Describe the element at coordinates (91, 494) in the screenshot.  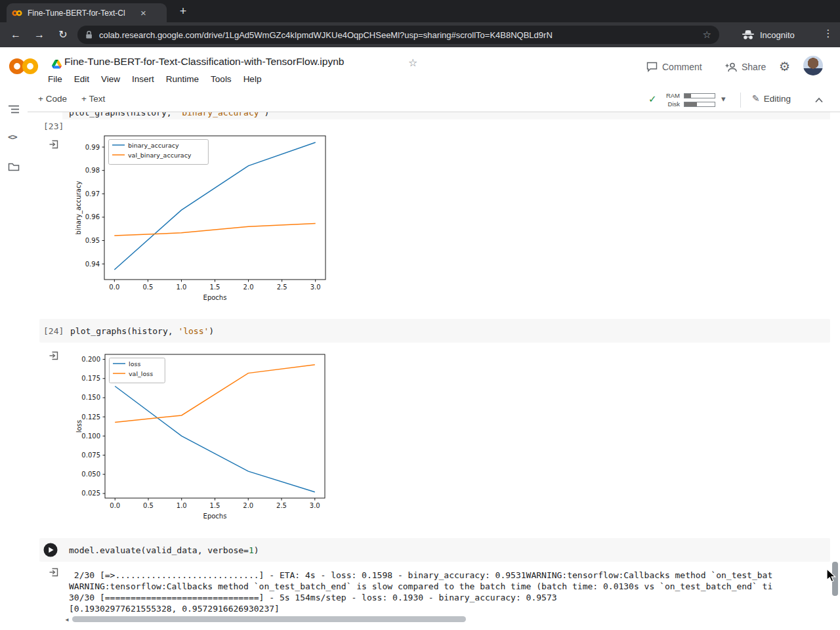
I see `svg-text: 0.025` at that location.